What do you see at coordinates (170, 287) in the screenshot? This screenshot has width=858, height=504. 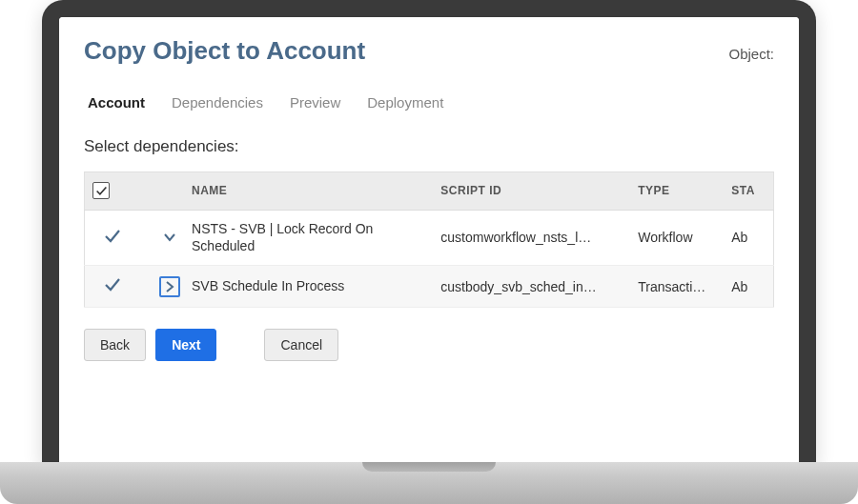 I see `chevron-right-icon` at bounding box center [170, 287].